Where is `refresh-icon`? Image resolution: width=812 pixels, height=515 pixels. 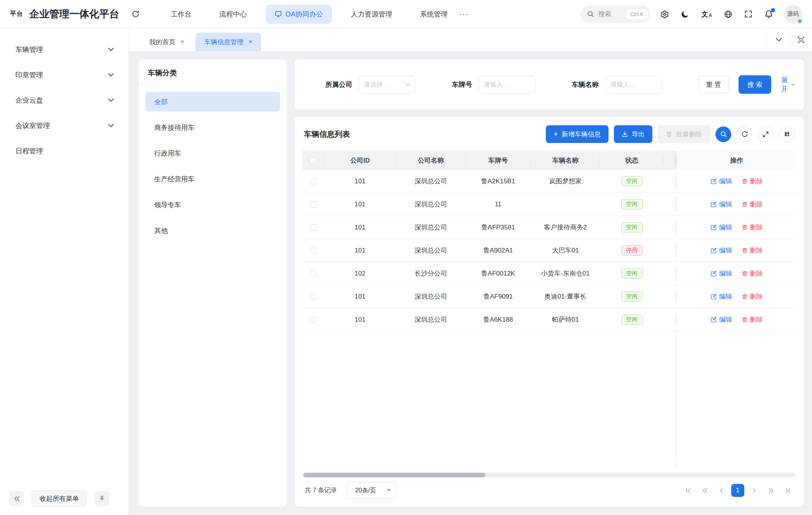
refresh-icon is located at coordinates (135, 14).